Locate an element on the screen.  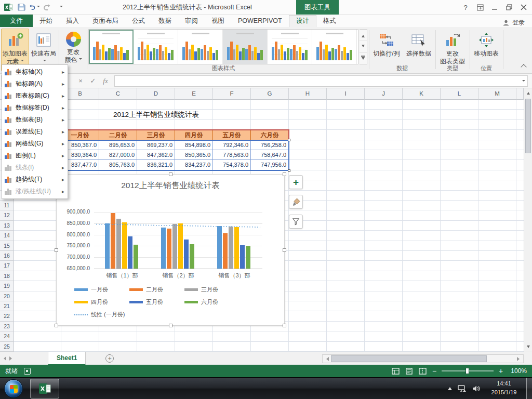
table-data-cell: 747,956.0 is located at coordinates (270, 165).